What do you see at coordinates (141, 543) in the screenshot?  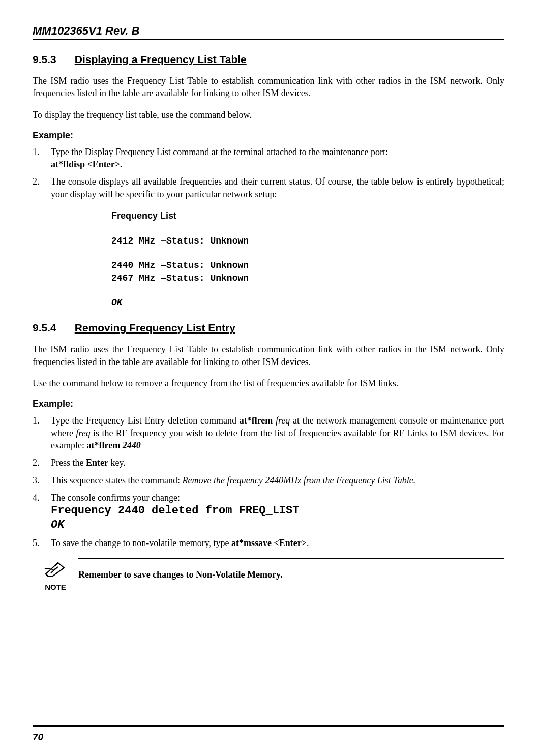 I see `step-fragment: To save the change to non-volatile memor…` at bounding box center [141, 543].